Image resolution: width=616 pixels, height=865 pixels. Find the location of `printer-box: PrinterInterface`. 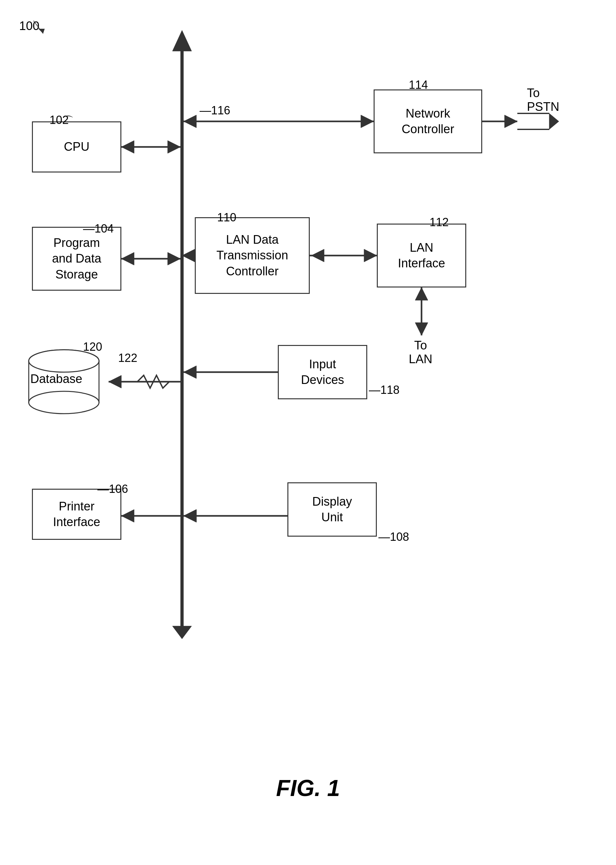

printer-box: PrinterInterface is located at coordinates (77, 514).